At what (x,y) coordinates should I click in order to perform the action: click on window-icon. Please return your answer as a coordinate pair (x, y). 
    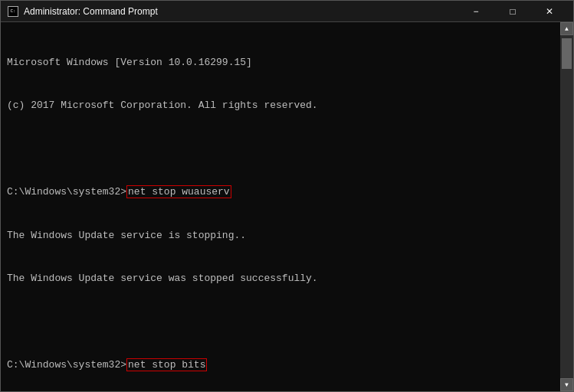
    Looking at the image, I should click on (13, 11).